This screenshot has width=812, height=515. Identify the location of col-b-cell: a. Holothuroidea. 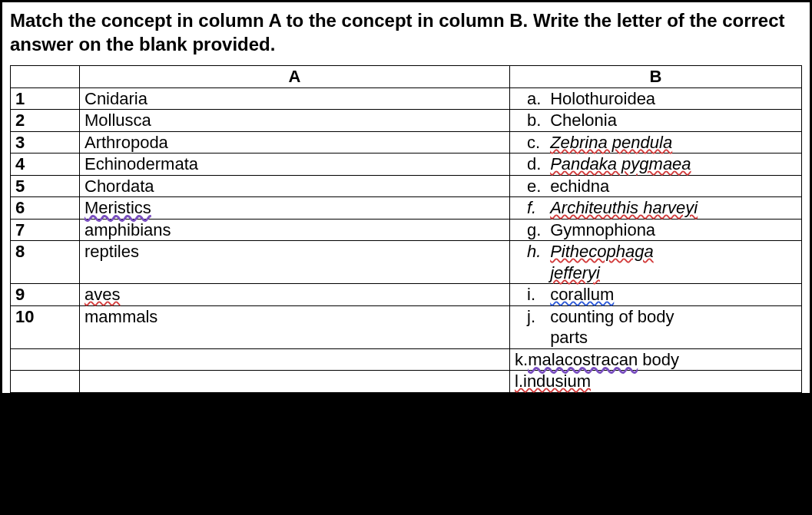
(656, 98).